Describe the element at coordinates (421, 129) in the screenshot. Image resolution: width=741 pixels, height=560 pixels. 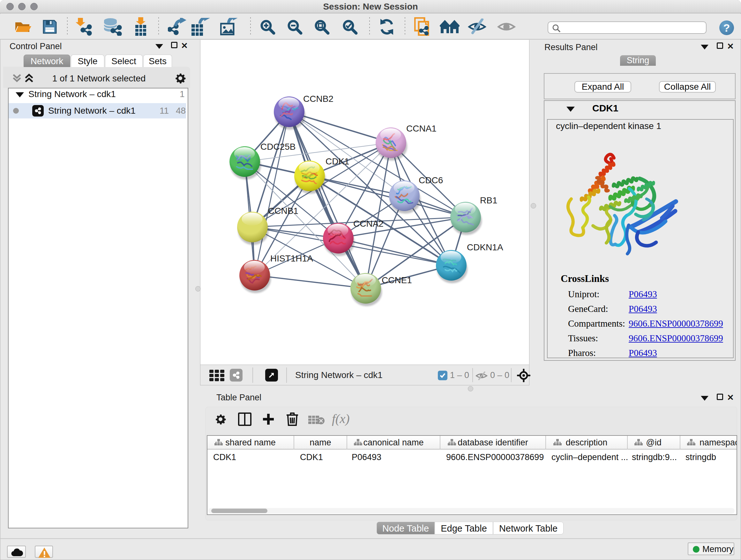
I see `svg-text: CCNA1` at that location.